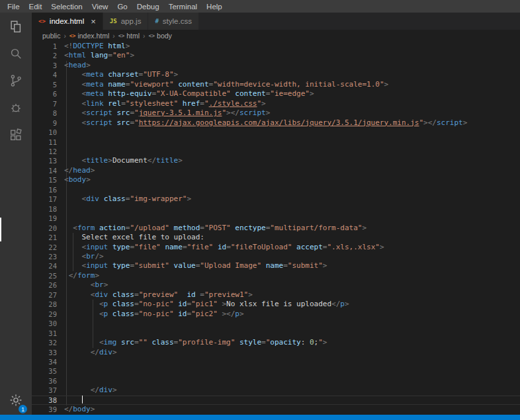 This screenshot has width=520, height=420. What do you see at coordinates (48, 180) in the screenshot?
I see `line-number: 15` at bounding box center [48, 180].